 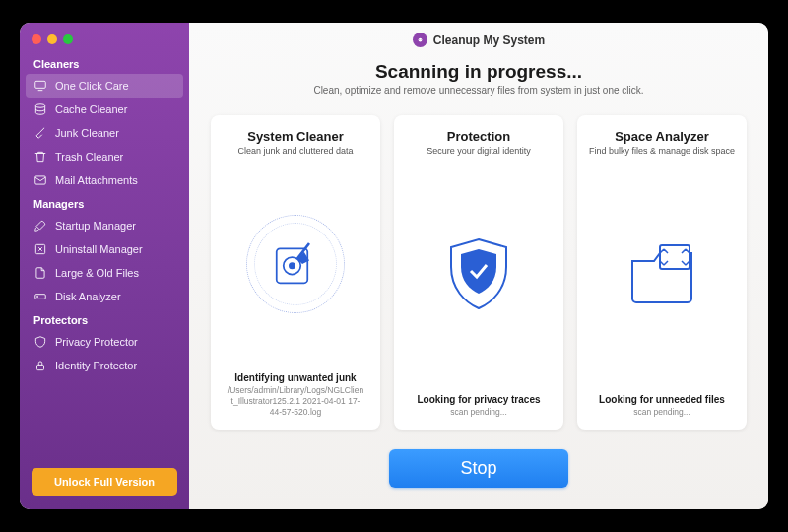 What do you see at coordinates (52, 39) in the screenshot?
I see `minimize-button` at bounding box center [52, 39].